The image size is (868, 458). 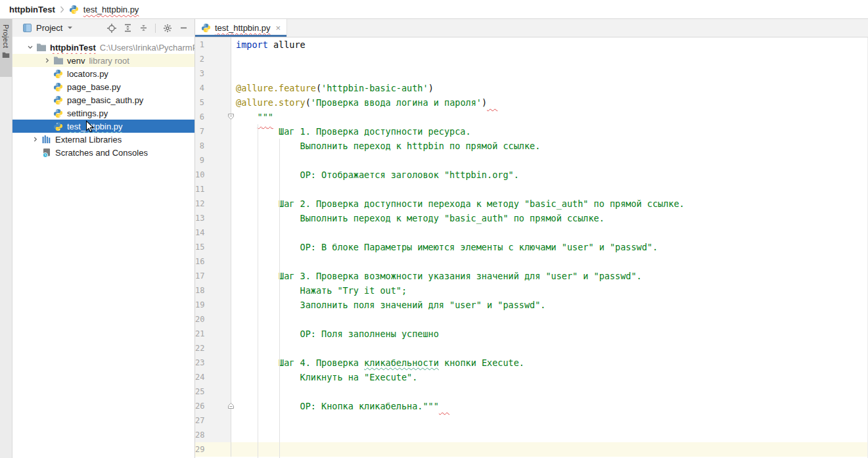 I want to click on token-plain: ), so click(x=431, y=88).